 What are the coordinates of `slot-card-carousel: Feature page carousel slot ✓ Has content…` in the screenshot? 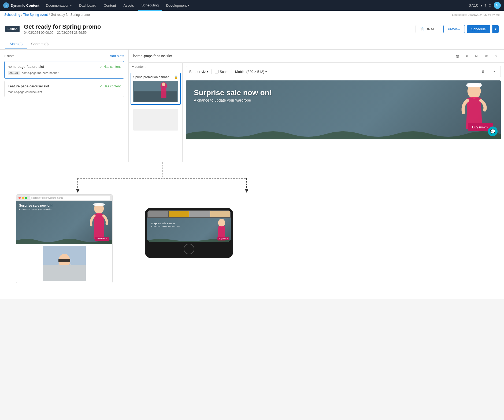 It's located at (64, 89).